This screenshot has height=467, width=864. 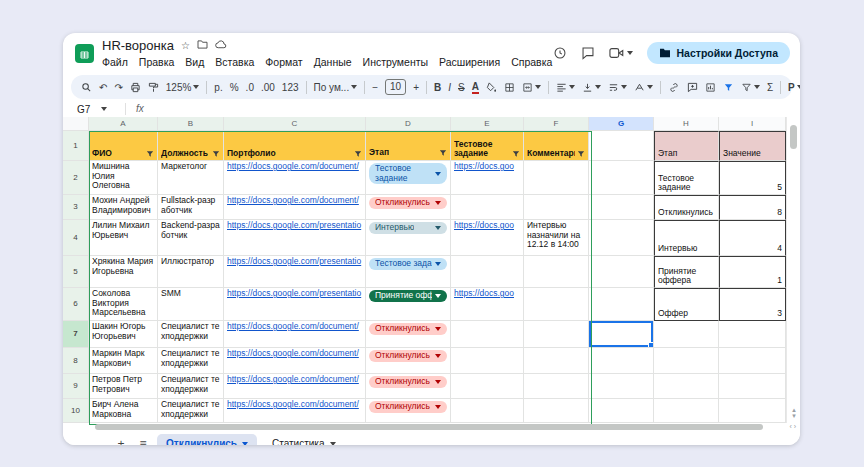 I want to click on cell-g5, so click(x=622, y=272).